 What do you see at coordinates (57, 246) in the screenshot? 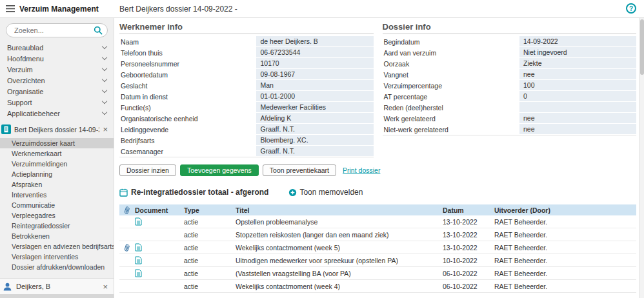
I see `dossier-item-verslagen-bedrijfsarts: Verslagen en adviezen bedrijfsarts` at bounding box center [57, 246].